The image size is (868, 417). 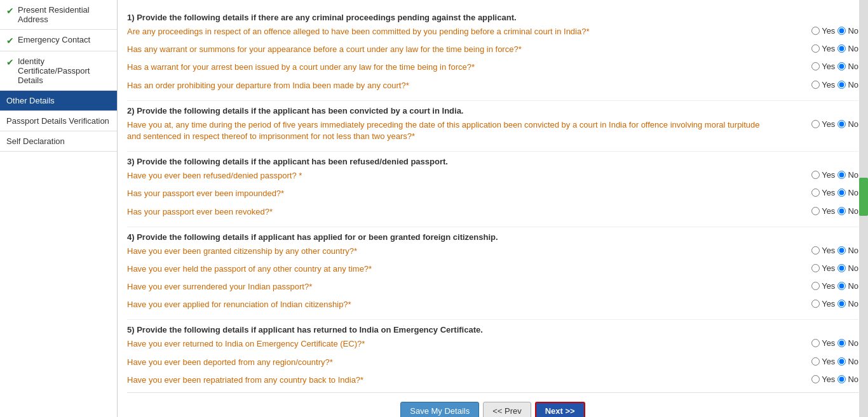 What do you see at coordinates (841, 250) in the screenshot?
I see `radio-input-no-q9` at bounding box center [841, 250].